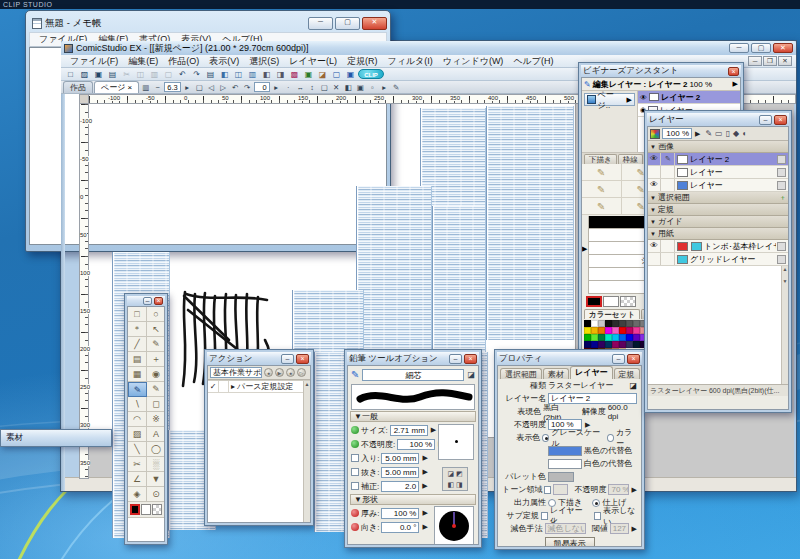 This screenshot has width=800, height=559. Describe the element at coordinates (156, 404) in the screenshot. I see `eraser-tool: ◻` at that location.